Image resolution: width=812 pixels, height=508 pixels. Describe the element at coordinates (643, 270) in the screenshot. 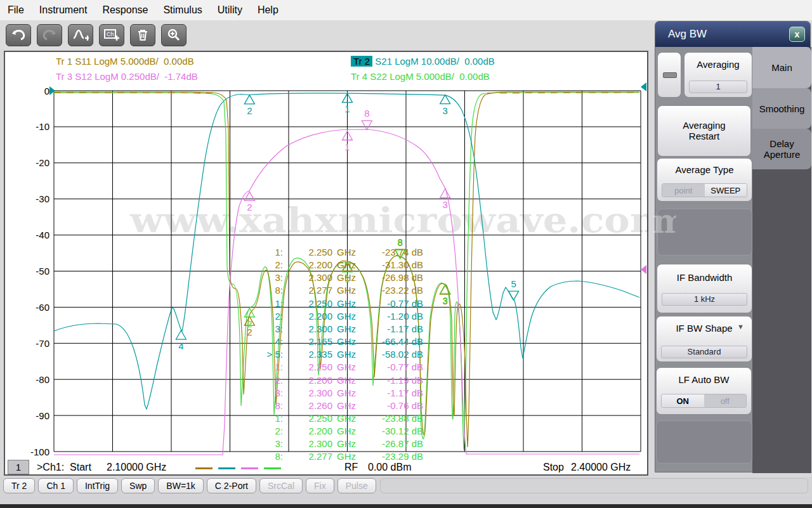

I see `ref-arrow-right-tr3` at that location.